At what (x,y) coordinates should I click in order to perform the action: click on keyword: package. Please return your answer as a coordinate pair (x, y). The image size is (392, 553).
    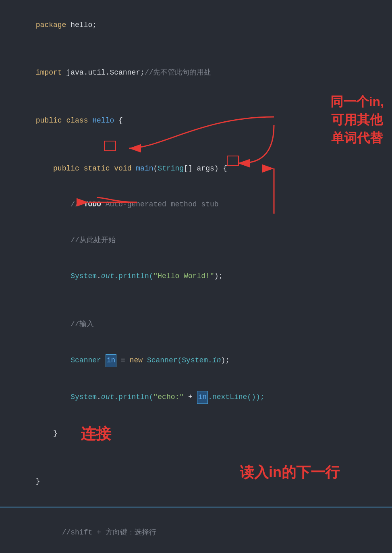
    Looking at the image, I should click on (53, 25).